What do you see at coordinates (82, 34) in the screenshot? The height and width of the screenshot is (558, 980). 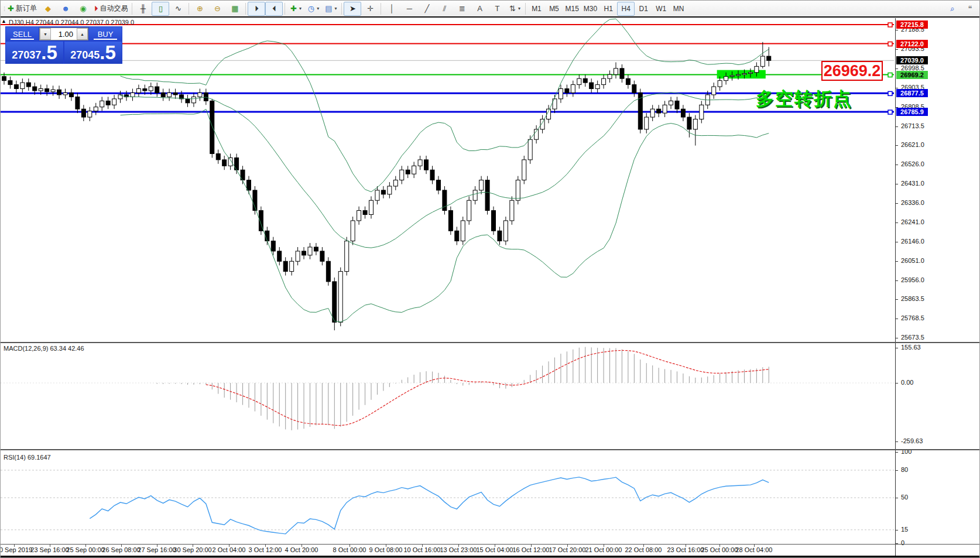 I see `volume-increase-button: ▲` at bounding box center [82, 34].